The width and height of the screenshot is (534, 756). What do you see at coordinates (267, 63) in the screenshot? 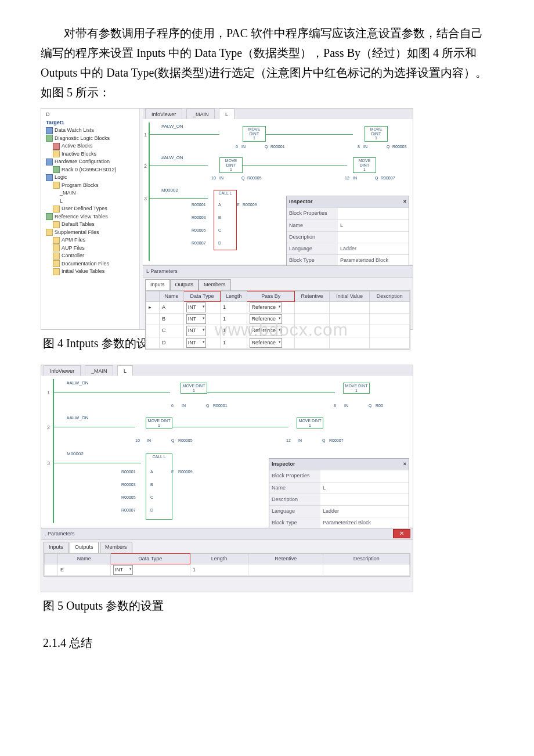
I see `paragraph-1: 对带有参数调用子程序的使用，PAC 软件中程序编写应该注意设置参数，结合自己编写…` at bounding box center [267, 63].